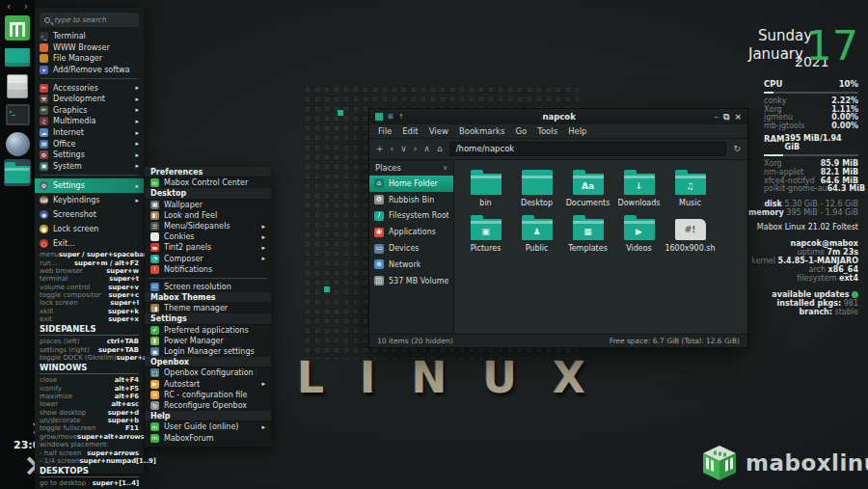  I want to click on menubar-item: Go, so click(521, 131).